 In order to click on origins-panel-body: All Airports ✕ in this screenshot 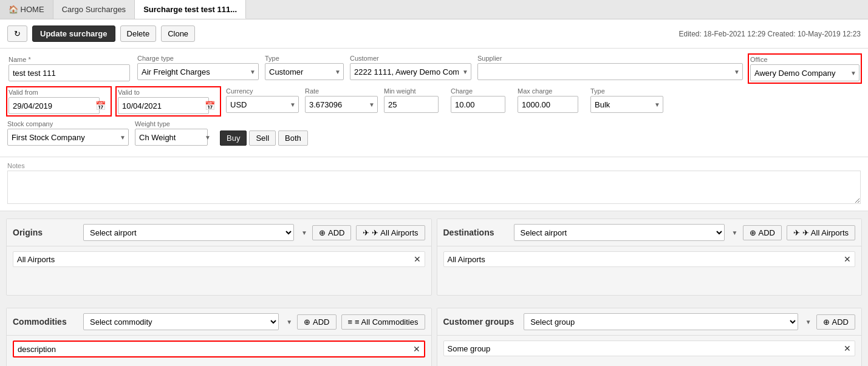, I will do `click(219, 271)`.